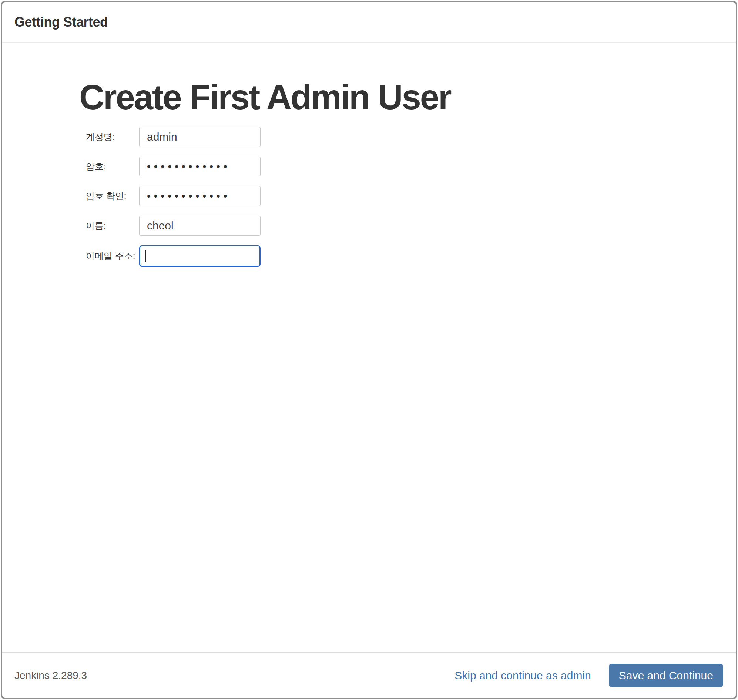 Image resolution: width=738 pixels, height=700 pixels. I want to click on email-input-wrap, so click(200, 256).